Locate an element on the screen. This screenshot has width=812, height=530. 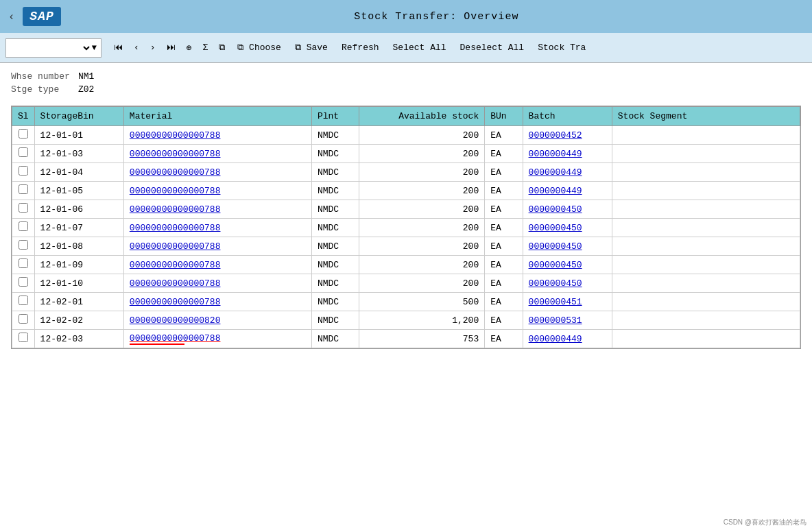
deselect-all-button: Deselect All is located at coordinates (492, 48).